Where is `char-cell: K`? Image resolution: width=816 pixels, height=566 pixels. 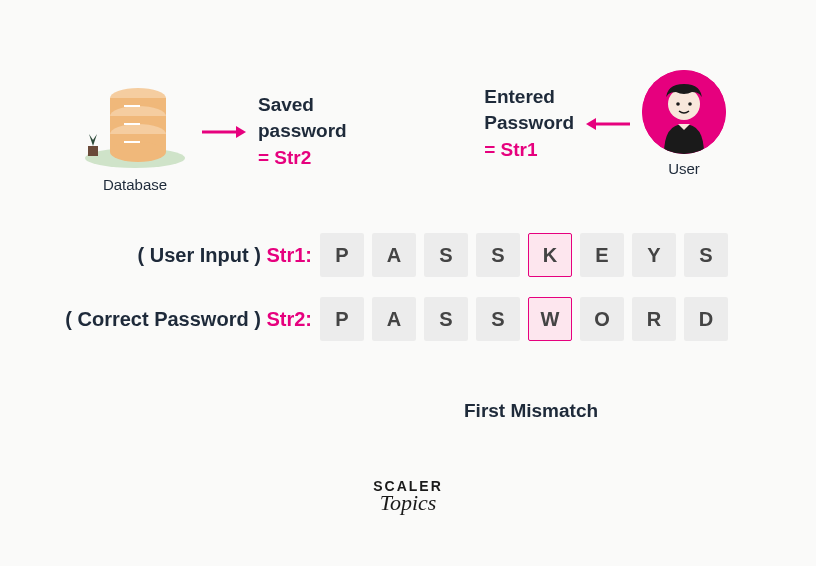 char-cell: K is located at coordinates (550, 255).